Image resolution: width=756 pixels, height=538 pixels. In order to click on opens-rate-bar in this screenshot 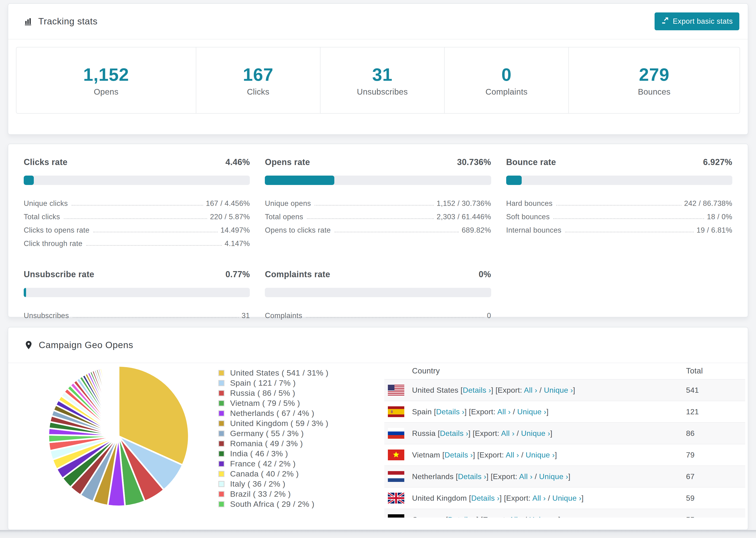, I will do `click(378, 180)`.